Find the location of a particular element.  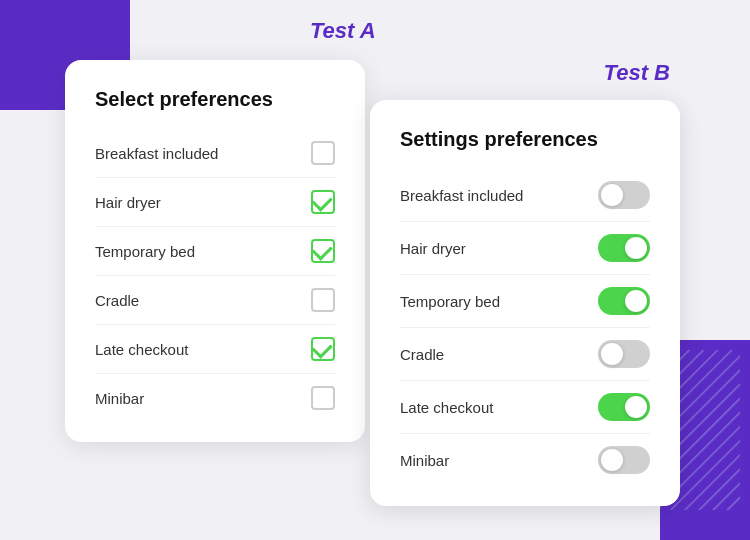

pref-label-cradle-b: Cradle is located at coordinates (422, 354).